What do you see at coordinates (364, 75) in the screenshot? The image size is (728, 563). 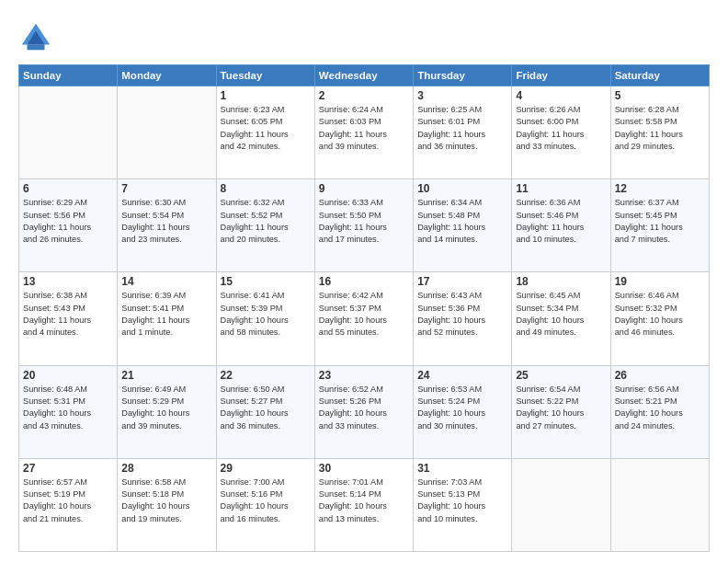 I see `calendar-header-wednesday: Wednesday` at bounding box center [364, 75].